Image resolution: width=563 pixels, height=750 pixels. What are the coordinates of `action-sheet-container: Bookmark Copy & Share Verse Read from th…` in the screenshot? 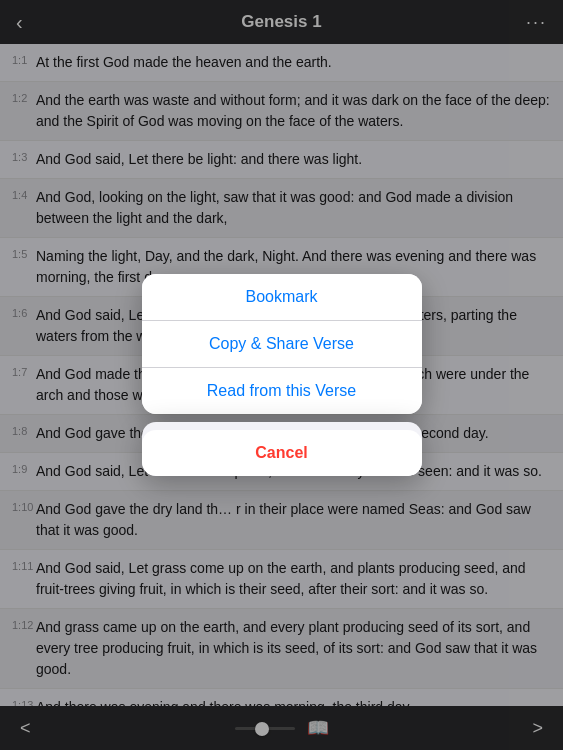 It's located at (282, 375).